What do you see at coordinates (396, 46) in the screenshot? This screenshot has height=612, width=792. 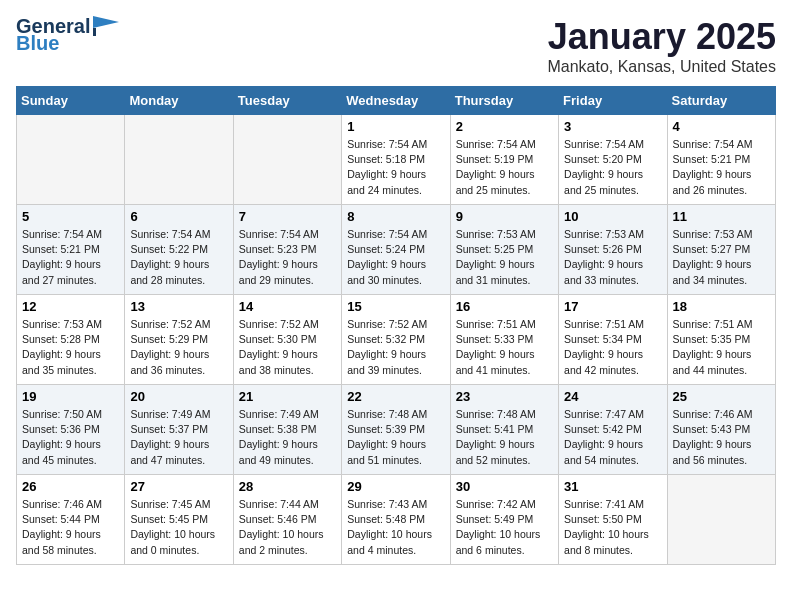 I see `page-header: General Blue January 2025 Mankato, Kansa…` at bounding box center [396, 46].